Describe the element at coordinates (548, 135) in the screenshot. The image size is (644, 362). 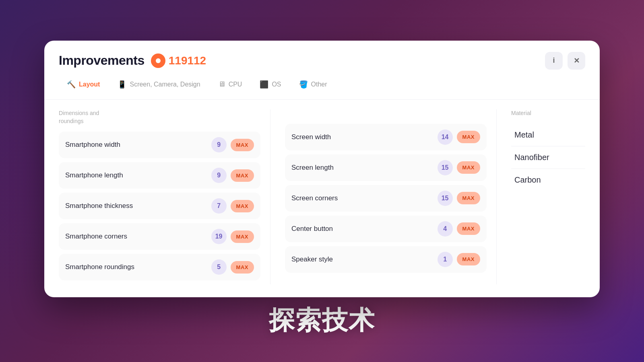
I see `list-item: Metal` at that location.